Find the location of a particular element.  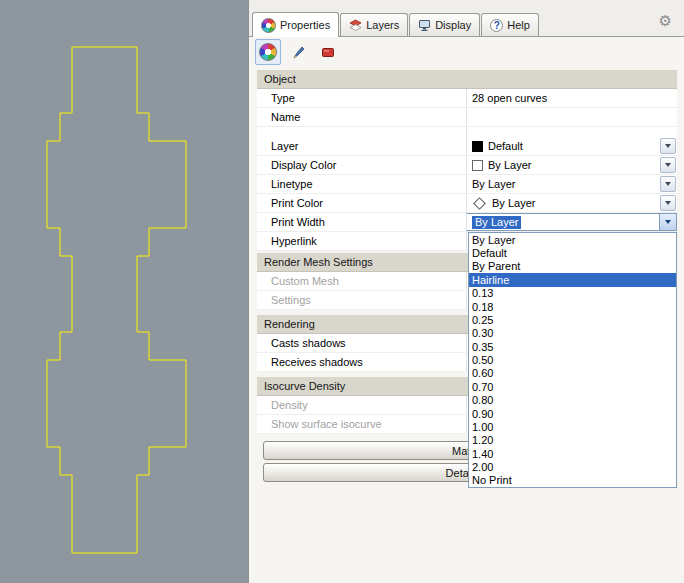

row-print-color-label: Print Color is located at coordinates (362, 203).